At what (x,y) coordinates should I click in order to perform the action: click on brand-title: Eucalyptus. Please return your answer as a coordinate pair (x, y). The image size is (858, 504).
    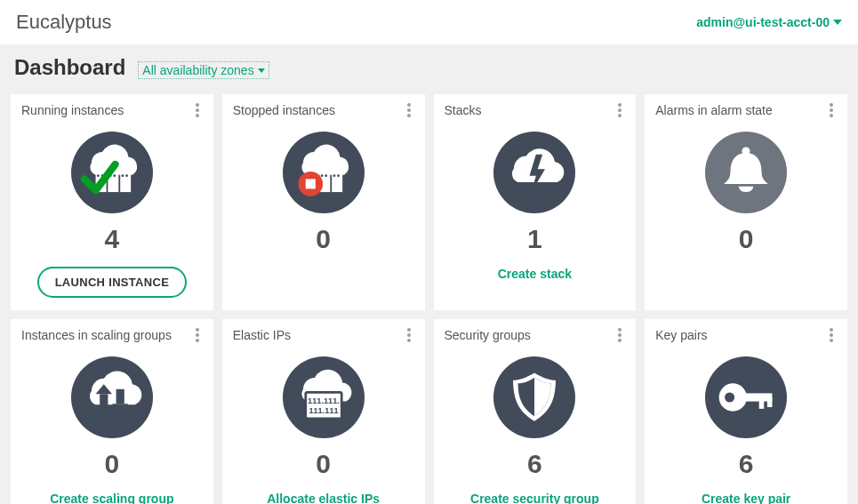
    Looking at the image, I should click on (64, 22).